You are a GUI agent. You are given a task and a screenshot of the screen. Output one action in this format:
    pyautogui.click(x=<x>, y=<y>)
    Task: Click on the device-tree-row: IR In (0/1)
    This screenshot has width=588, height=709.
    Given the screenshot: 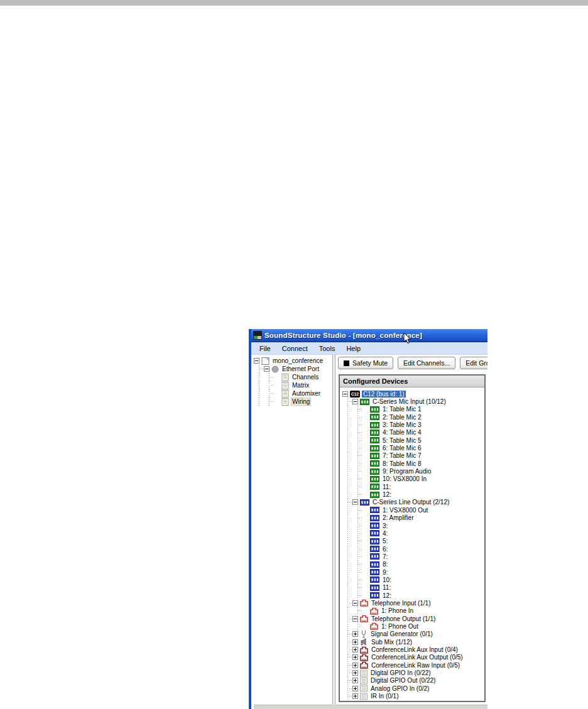 What is the action you would take?
    pyautogui.click(x=412, y=696)
    